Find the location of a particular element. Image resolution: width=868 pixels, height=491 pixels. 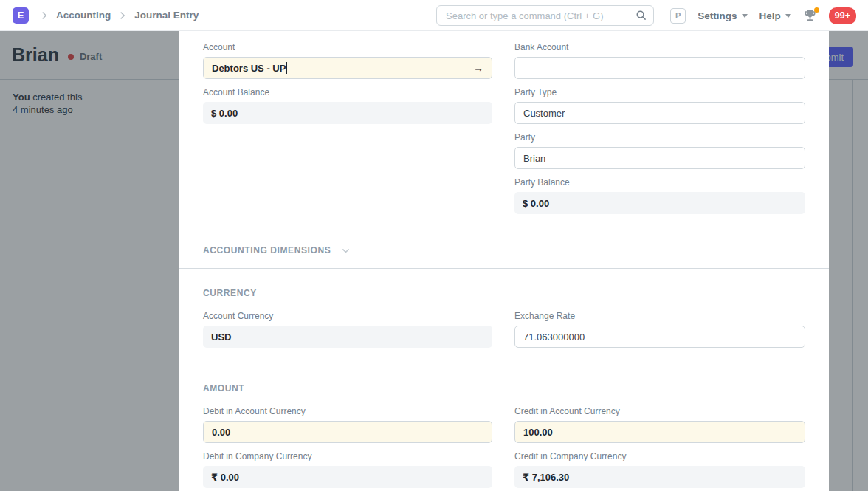

field-credit-company-currency: Credit in Company Currency ₹ 7,106.30 is located at coordinates (660, 470).